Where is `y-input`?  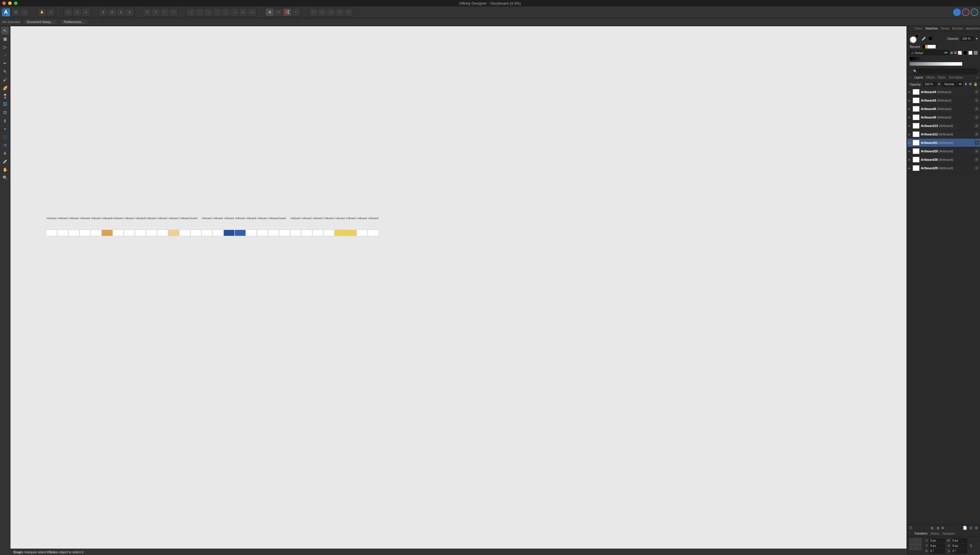 y-input is located at coordinates (937, 546).